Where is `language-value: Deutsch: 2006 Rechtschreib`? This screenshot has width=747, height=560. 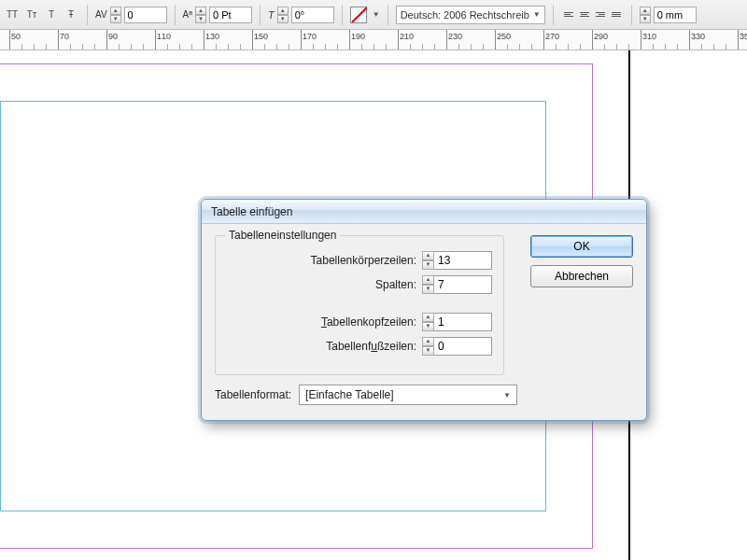 language-value: Deutsch: 2006 Rechtschreib is located at coordinates (465, 15).